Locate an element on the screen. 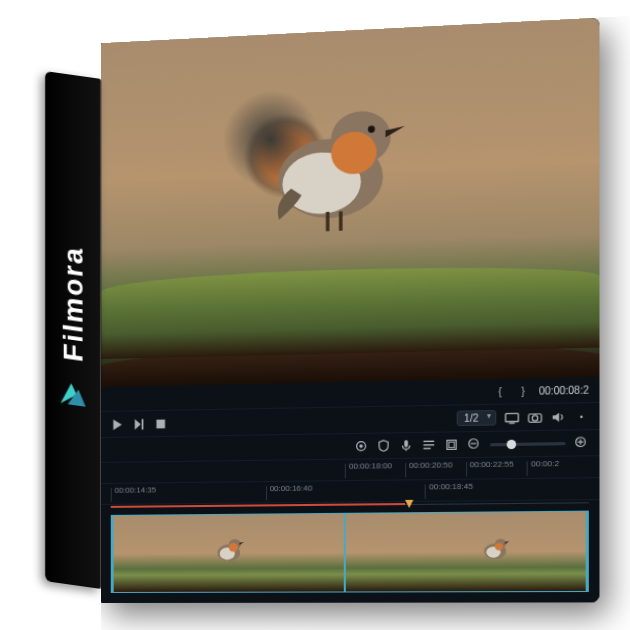  list-icon is located at coordinates (429, 446).